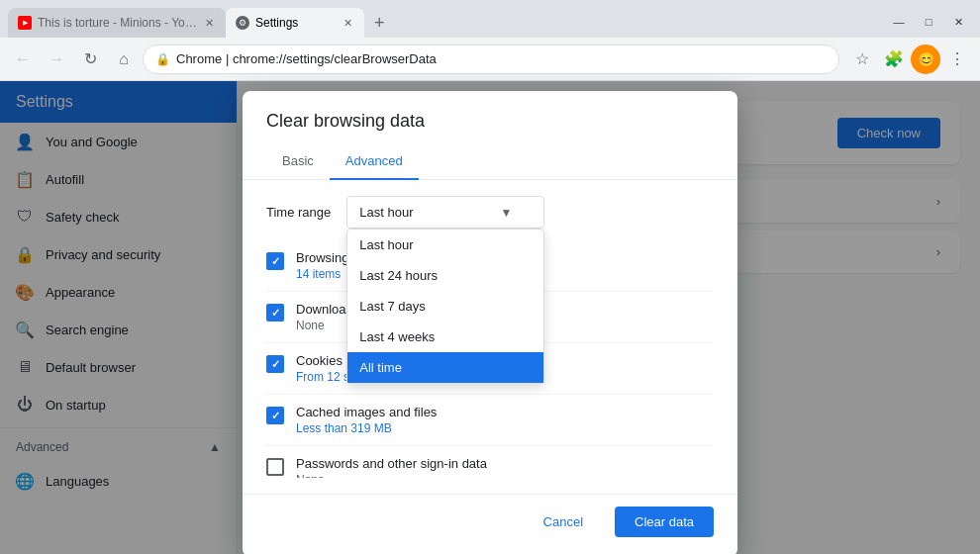  What do you see at coordinates (491, 59) in the screenshot?
I see `address-bar: 🔒 Chrome | chrome://settings/clearBrowse…` at bounding box center [491, 59].